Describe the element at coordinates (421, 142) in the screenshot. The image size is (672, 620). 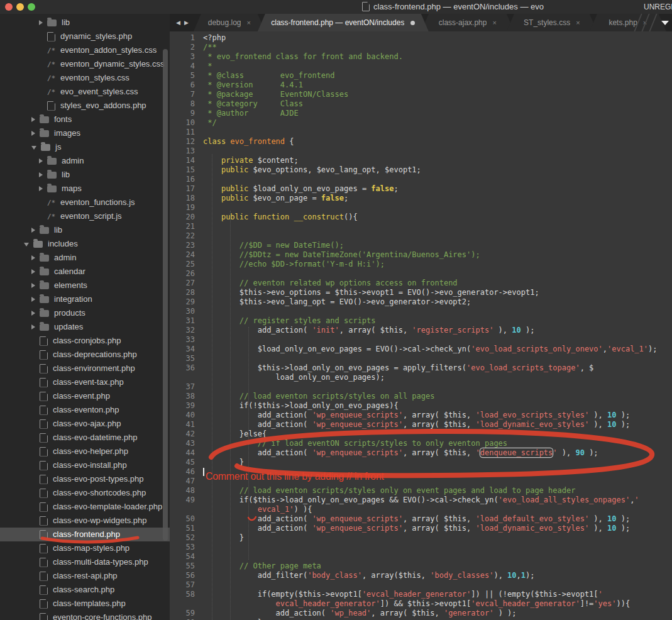
I see `code-line-12: 12class evo_frontend {` at that location.